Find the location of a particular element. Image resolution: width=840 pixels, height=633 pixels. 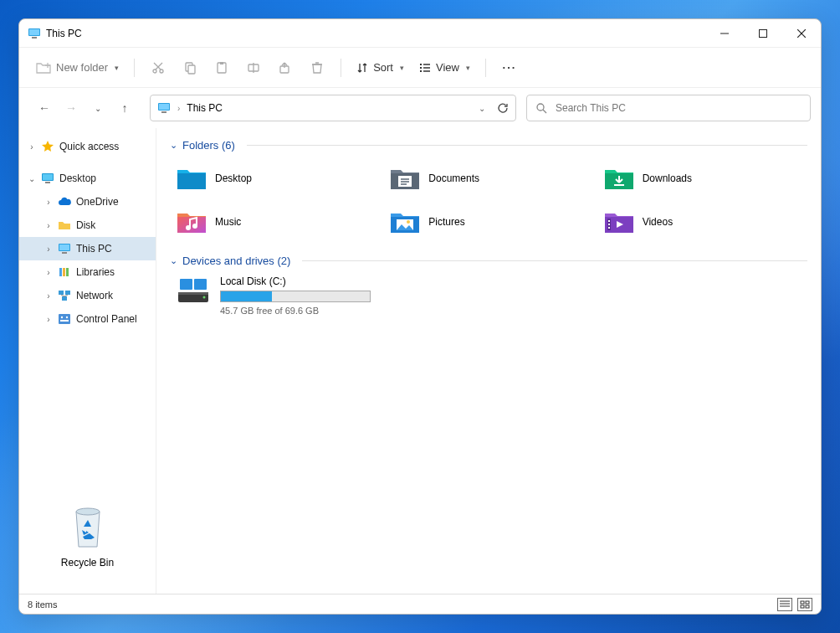

sidebar-label: Libraries is located at coordinates (95, 272).